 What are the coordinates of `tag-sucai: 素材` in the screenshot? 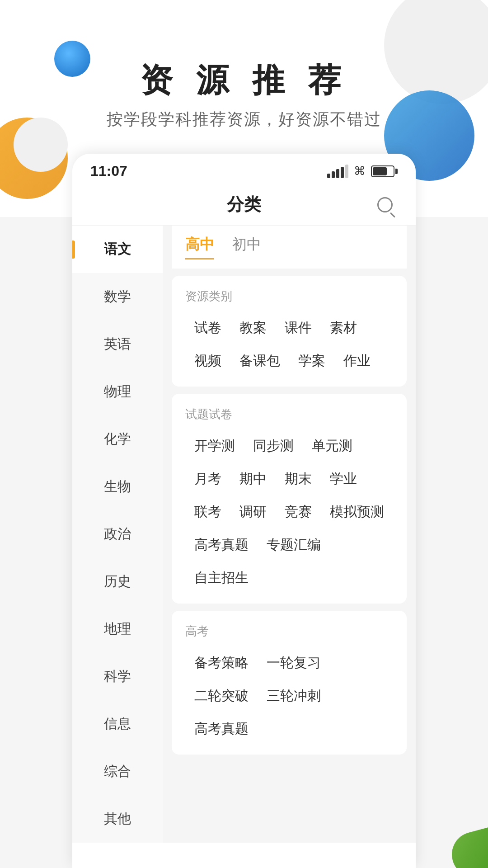 It's located at (343, 328).